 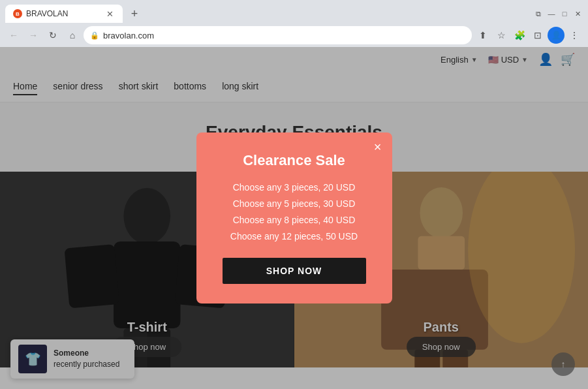 What do you see at coordinates (18, 14) in the screenshot?
I see `tab-favicon: B` at bounding box center [18, 14].